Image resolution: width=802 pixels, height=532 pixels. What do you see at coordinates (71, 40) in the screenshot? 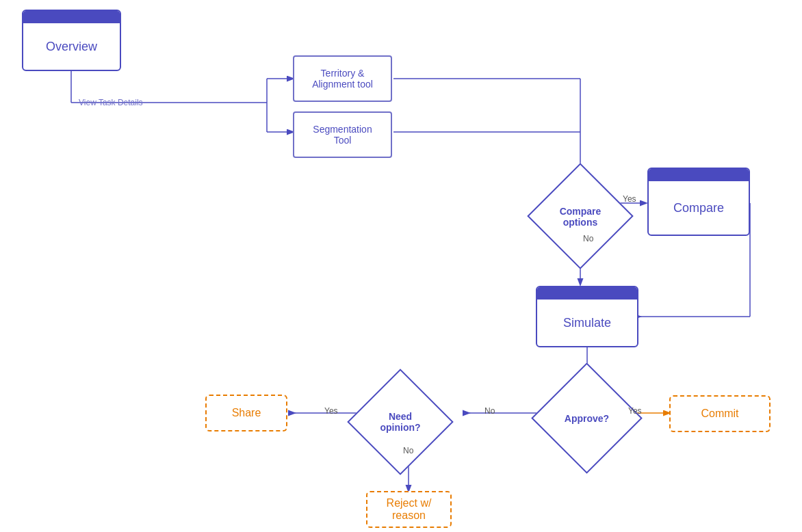
I see `overview-box: Overview` at bounding box center [71, 40].